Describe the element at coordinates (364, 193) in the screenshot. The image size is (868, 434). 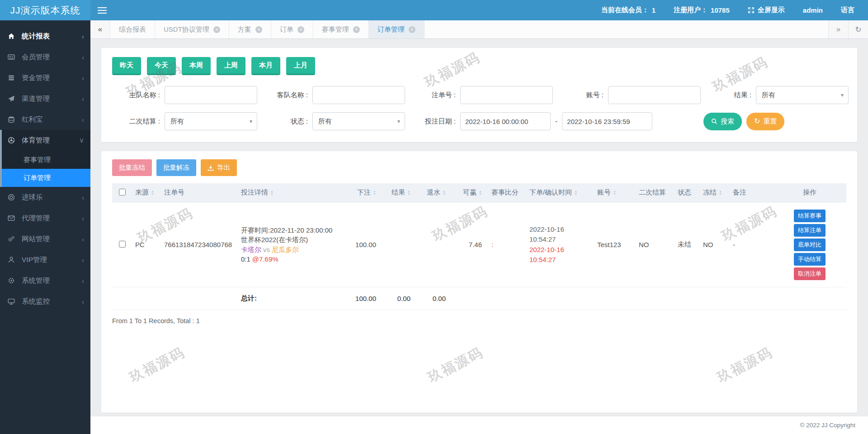
I see `col-bet-amount: 下注▲▼` at that location.